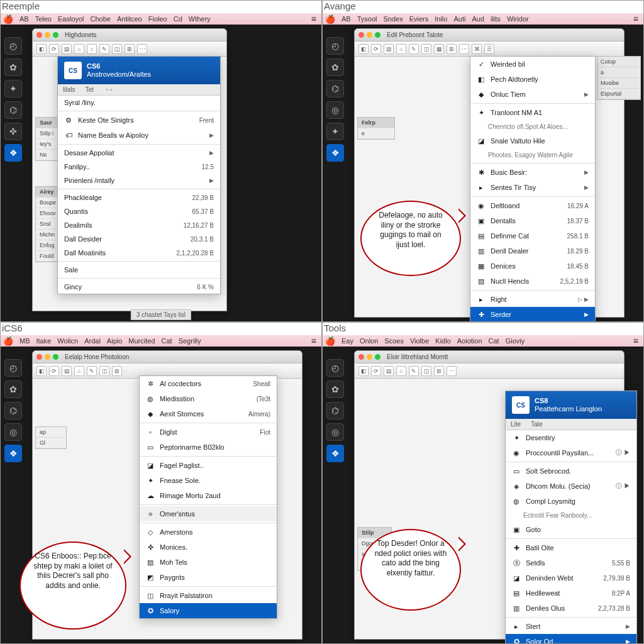 The width and height of the screenshot is (644, 644). Describe the element at coordinates (571, 608) in the screenshot. I see `menu-item: ▥Deniles Olus2,2,73.28 B` at that location.